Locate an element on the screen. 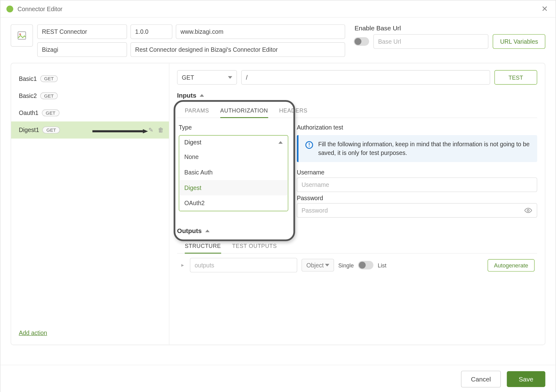 The height and width of the screenshot is (392, 556). output-name-input is located at coordinates (244, 265).